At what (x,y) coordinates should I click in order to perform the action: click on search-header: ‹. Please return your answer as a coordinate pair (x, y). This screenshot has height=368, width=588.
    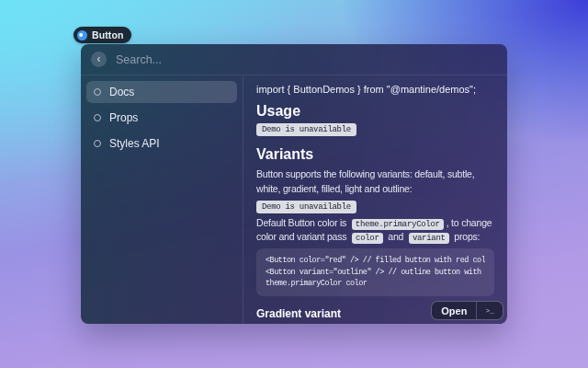
    Looking at the image, I should click on (294, 60).